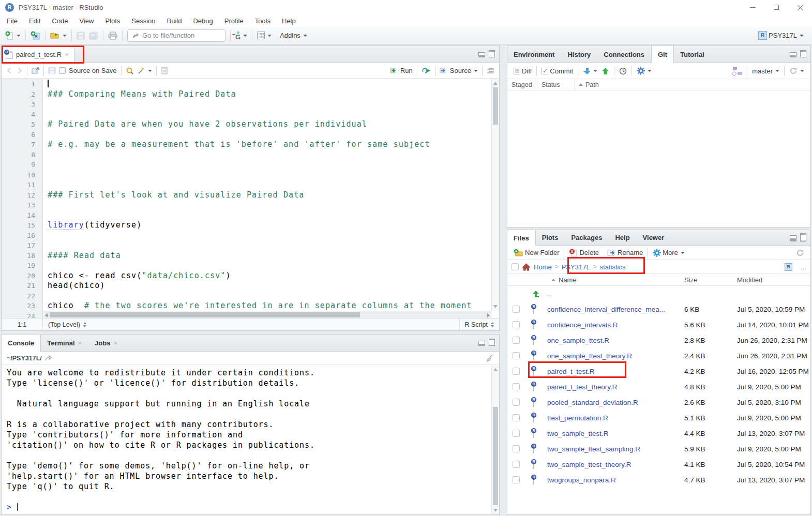 Image resolution: width=812 pixels, height=516 pixels. I want to click on new-project-button: R, so click(35, 35).